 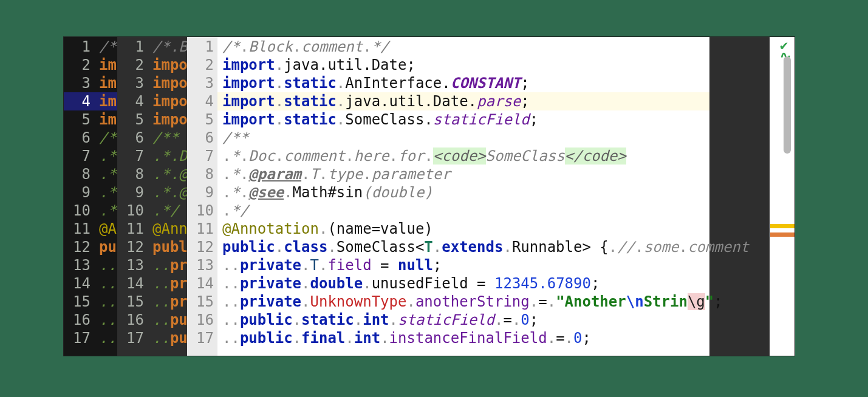 I want to click on code-line: ..private.double.unusedField = 12345.678…, so click(x=463, y=283).